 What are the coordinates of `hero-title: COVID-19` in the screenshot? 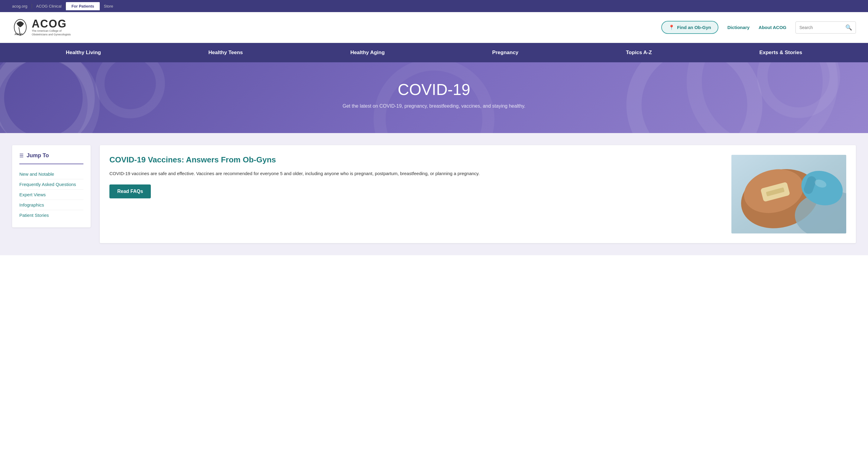 It's located at (434, 90).